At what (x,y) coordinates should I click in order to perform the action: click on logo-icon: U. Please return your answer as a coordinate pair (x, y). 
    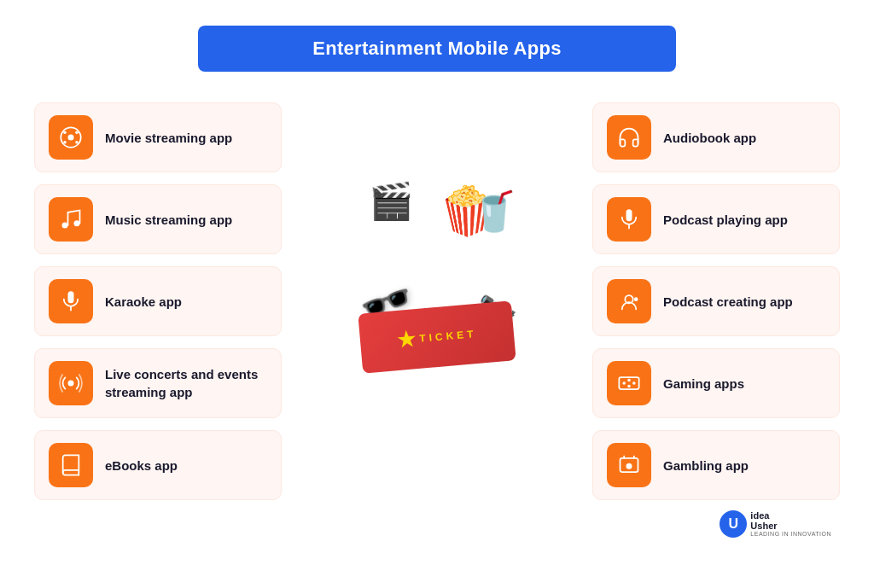
    Looking at the image, I should click on (733, 524).